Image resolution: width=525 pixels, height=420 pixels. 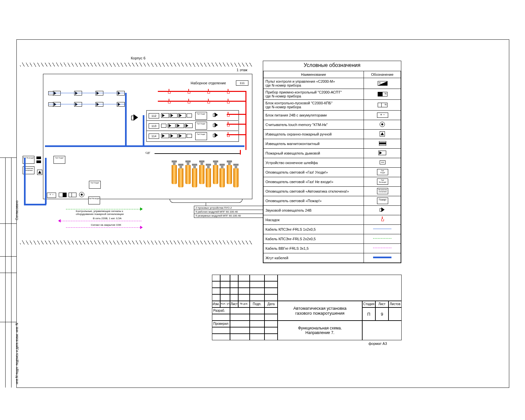 What do you see at coordinates (154, 126) in the screenshot?
I see `room-number-113: 113` at bounding box center [154, 126].